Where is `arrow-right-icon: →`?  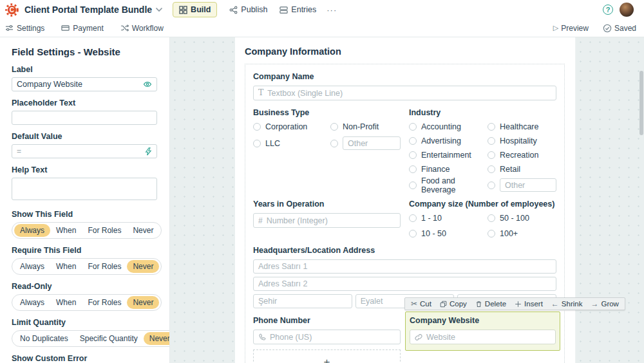
arrow-right-icon: → is located at coordinates (594, 304).